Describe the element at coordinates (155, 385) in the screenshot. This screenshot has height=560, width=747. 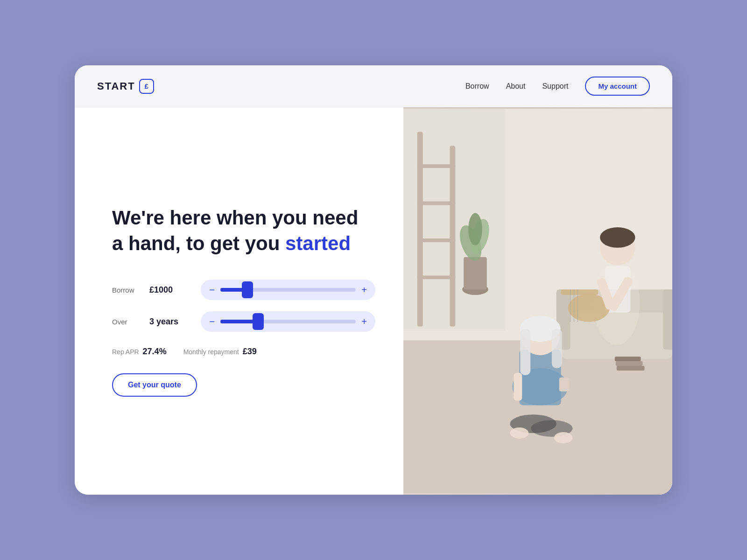
I see `get-quote-button: Get your quote` at that location.